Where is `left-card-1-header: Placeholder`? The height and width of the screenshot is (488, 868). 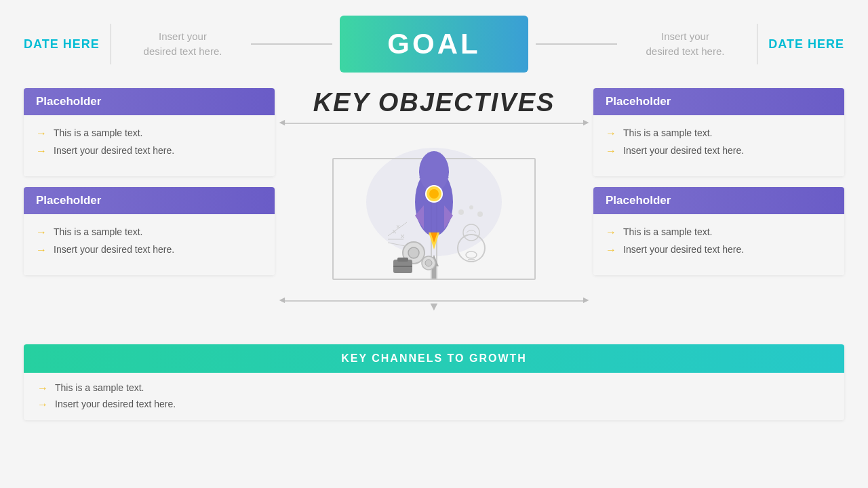
left-card-1-header: Placeholder is located at coordinates (149, 102).